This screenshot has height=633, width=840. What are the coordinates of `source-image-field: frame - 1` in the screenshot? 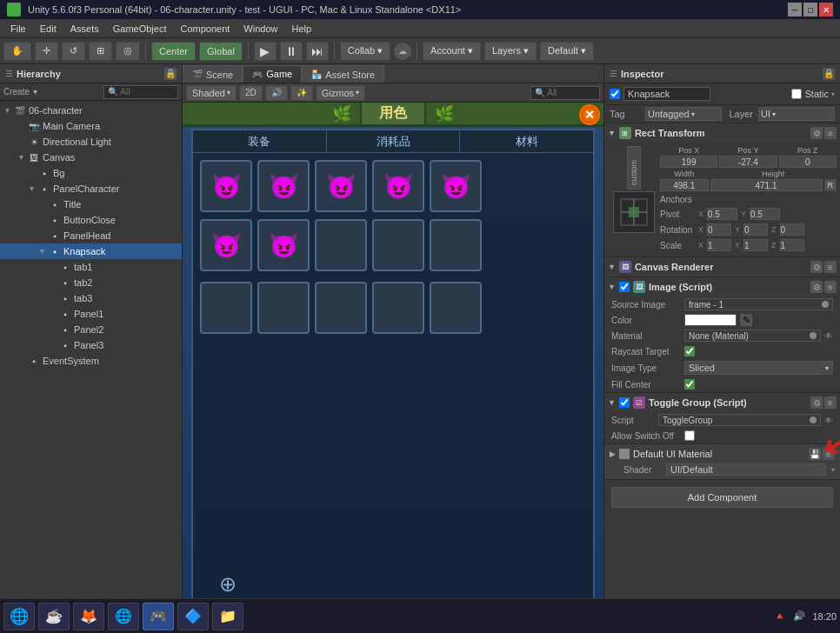 It's located at (758, 304).